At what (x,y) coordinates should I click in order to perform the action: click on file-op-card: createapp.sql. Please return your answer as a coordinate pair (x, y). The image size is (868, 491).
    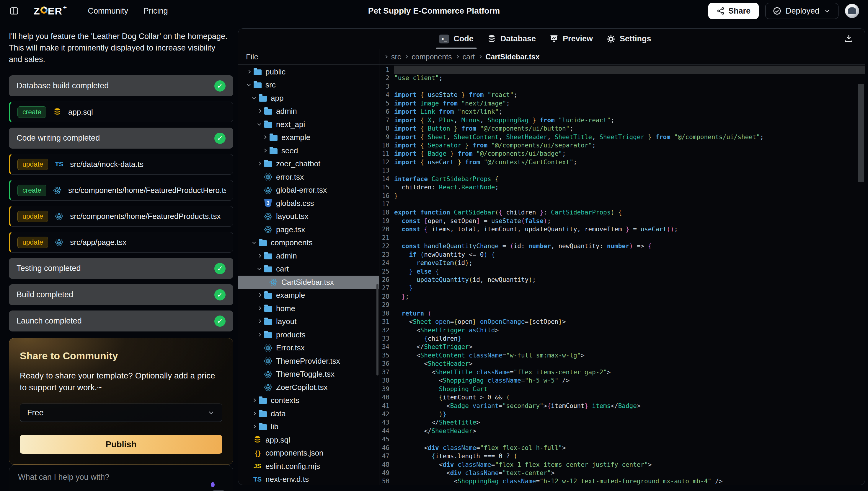
    Looking at the image, I should click on (121, 112).